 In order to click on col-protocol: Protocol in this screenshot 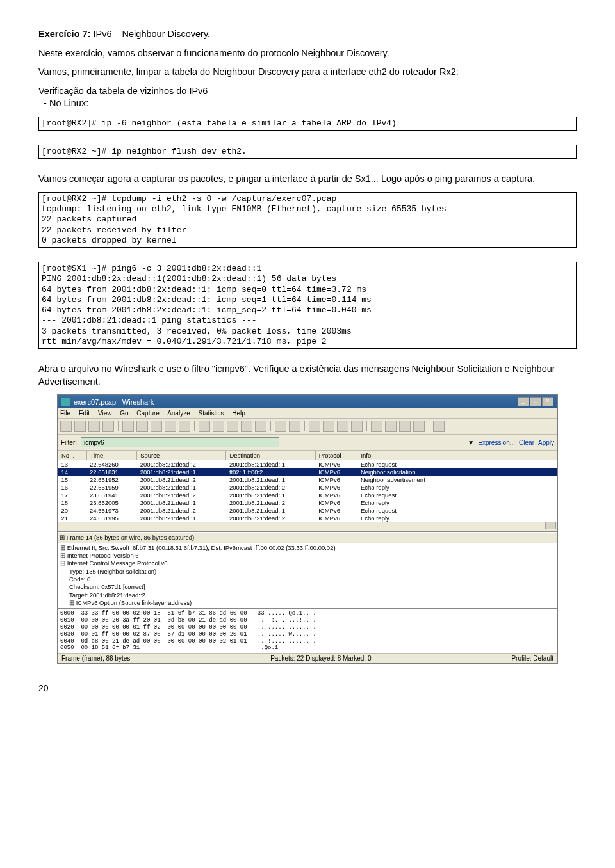, I will do `click(336, 456)`.